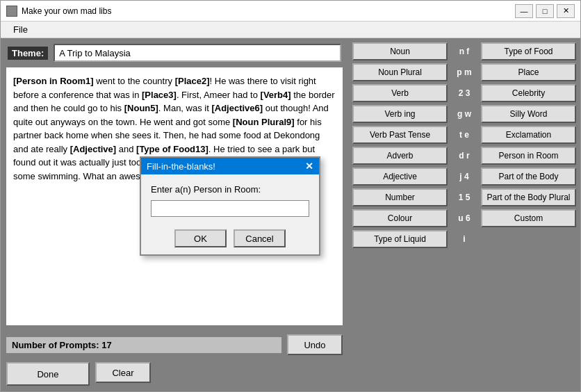 This screenshot has width=581, height=392. What do you see at coordinates (268, 11) in the screenshot?
I see `window-title: Make your own mad libs` at bounding box center [268, 11].